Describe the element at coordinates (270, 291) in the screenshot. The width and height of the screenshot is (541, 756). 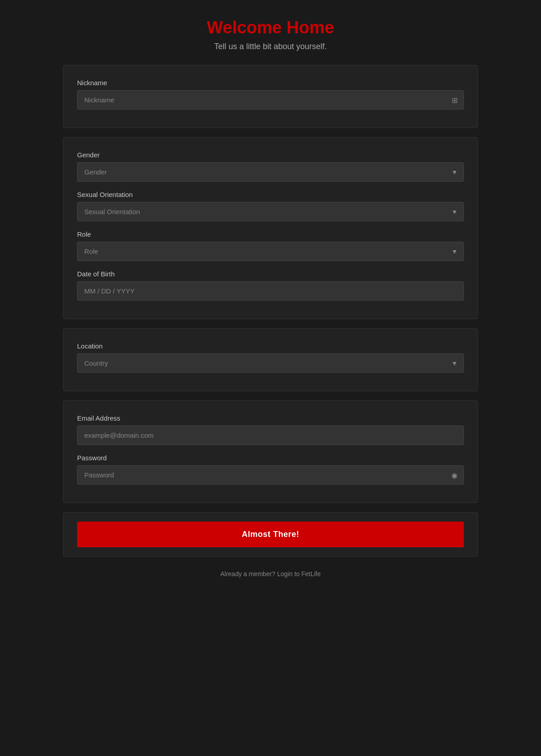
I see `dob-input` at that location.